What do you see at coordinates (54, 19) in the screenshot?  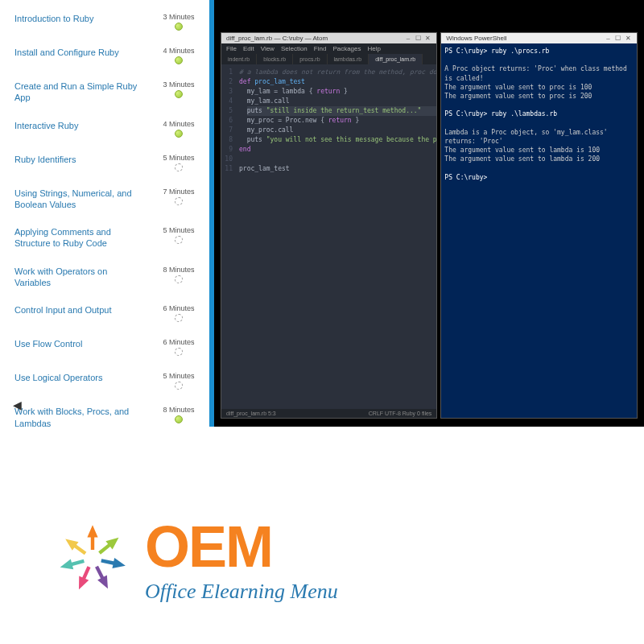 I see `lesson-title: Introduction to Ruby` at bounding box center [54, 19].